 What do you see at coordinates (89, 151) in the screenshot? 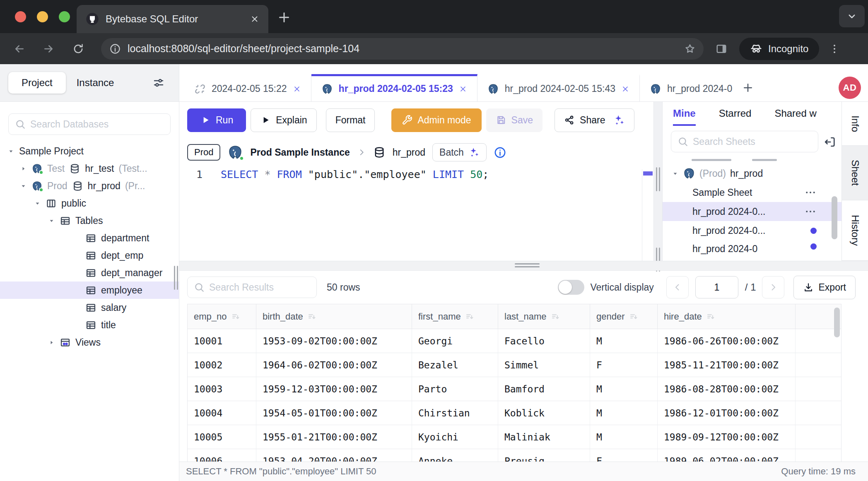
I see `tree-item-sample-project: Sample Project` at bounding box center [89, 151].